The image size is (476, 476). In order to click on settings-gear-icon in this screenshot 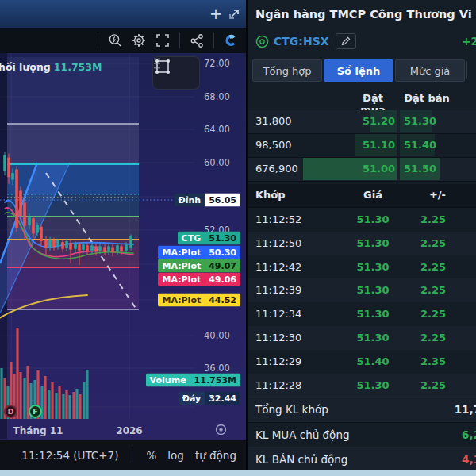, I will do `click(139, 40)`.